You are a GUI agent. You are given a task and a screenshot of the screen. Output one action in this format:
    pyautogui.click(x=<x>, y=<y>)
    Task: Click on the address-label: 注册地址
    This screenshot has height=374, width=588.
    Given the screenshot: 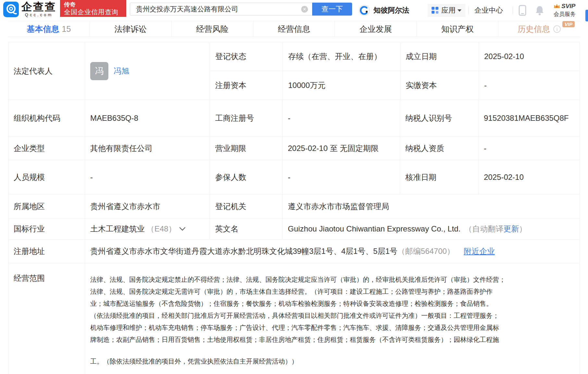 What is the action you would take?
    pyautogui.click(x=47, y=251)
    